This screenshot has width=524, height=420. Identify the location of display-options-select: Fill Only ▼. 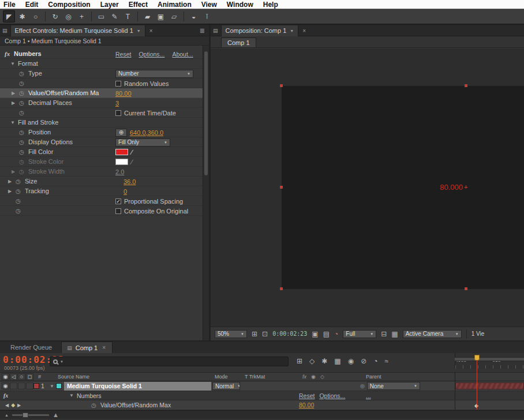
(143, 142).